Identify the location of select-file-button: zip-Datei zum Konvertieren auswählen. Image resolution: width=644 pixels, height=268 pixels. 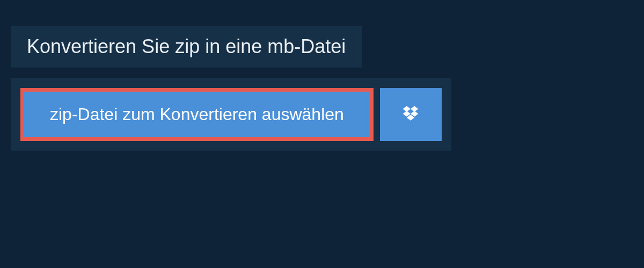
(197, 115).